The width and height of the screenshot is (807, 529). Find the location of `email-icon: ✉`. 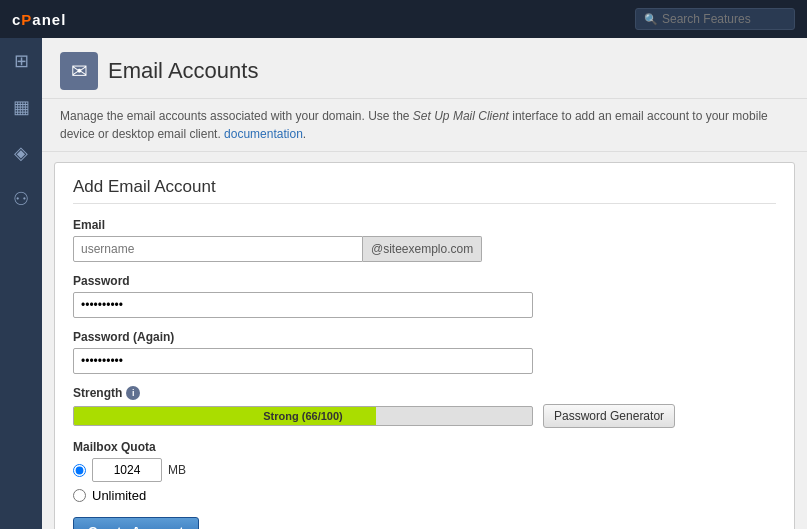

email-icon: ✉ is located at coordinates (80, 71).